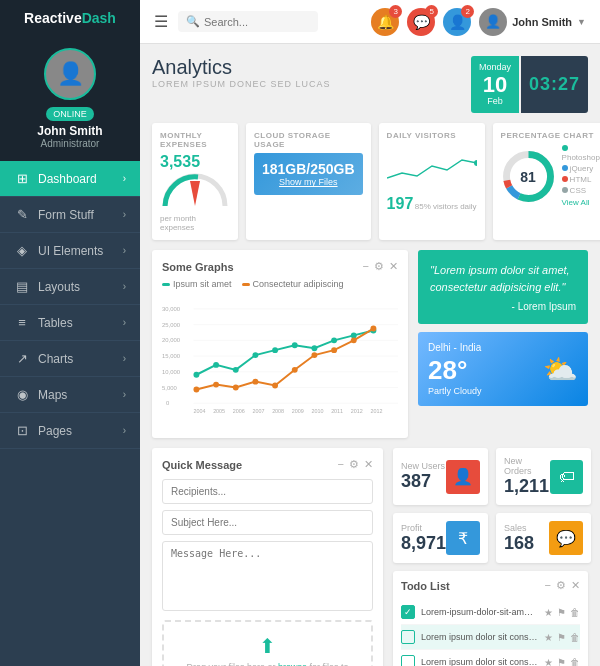 Image resolution: width=600 pixels, height=666 pixels. Describe the element at coordinates (528, 176) in the screenshot. I see `donut-chart: 81` at that location.